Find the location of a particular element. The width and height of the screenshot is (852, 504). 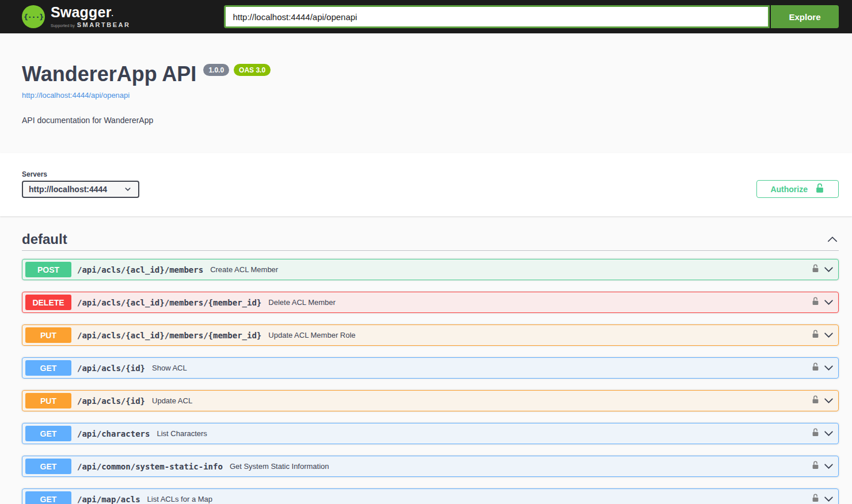

method-badge: DELETE is located at coordinates (48, 303).